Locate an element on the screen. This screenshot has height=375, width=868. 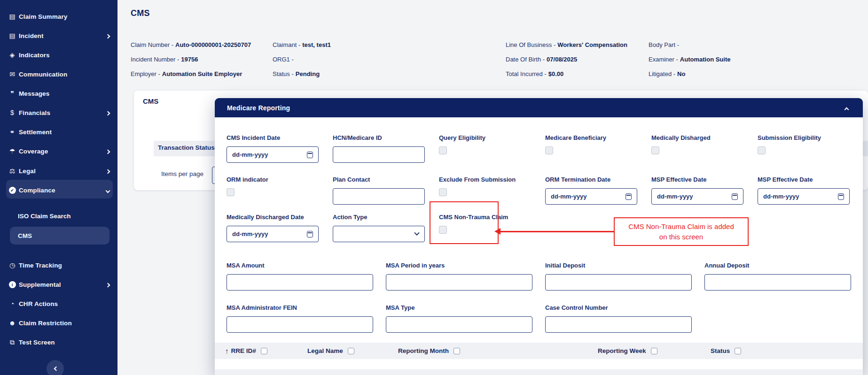
text-input-msa-type is located at coordinates (459, 325).